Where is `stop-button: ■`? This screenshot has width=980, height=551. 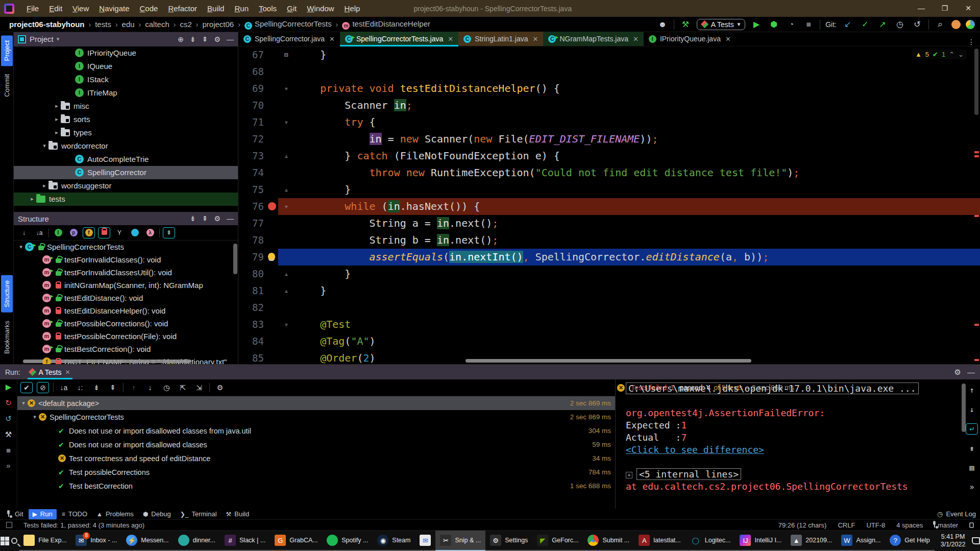
stop-button: ■ is located at coordinates (808, 25).